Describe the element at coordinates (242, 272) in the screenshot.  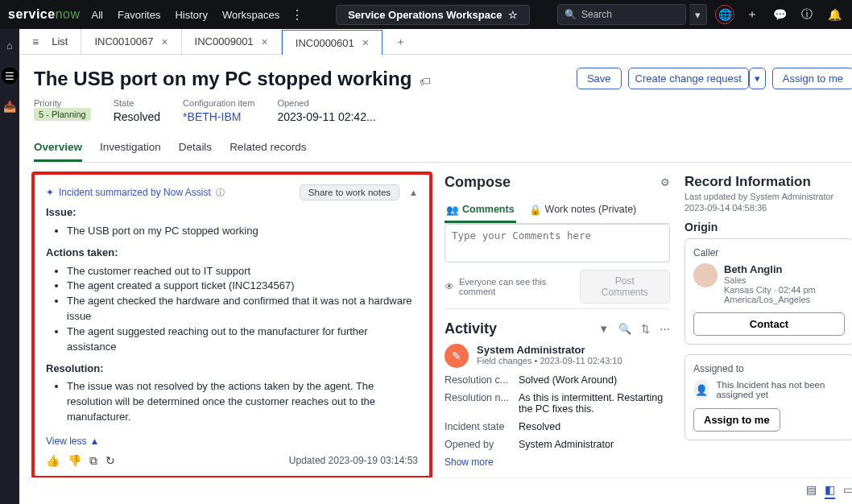
I see `action-item: The customer reached out to IT support` at that location.